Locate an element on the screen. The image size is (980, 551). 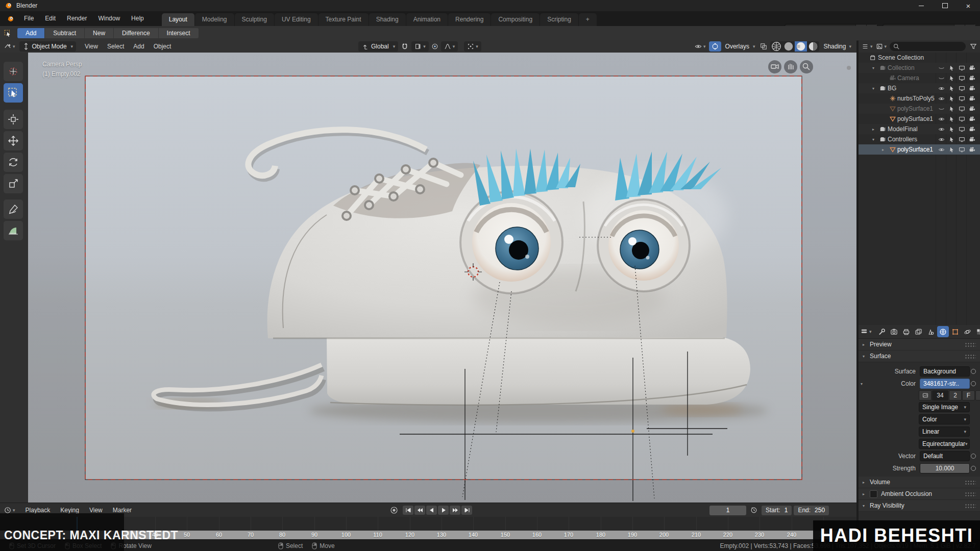
panel-preview: ▸ Preview is located at coordinates (919, 345).